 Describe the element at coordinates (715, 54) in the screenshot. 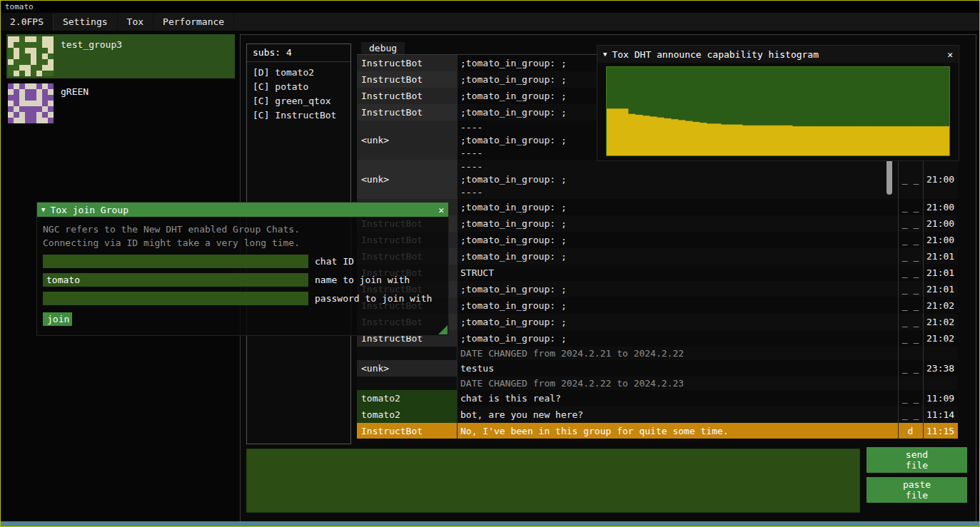

I see `dht-histogram-title: Tox DHT announce capability histogram` at that location.